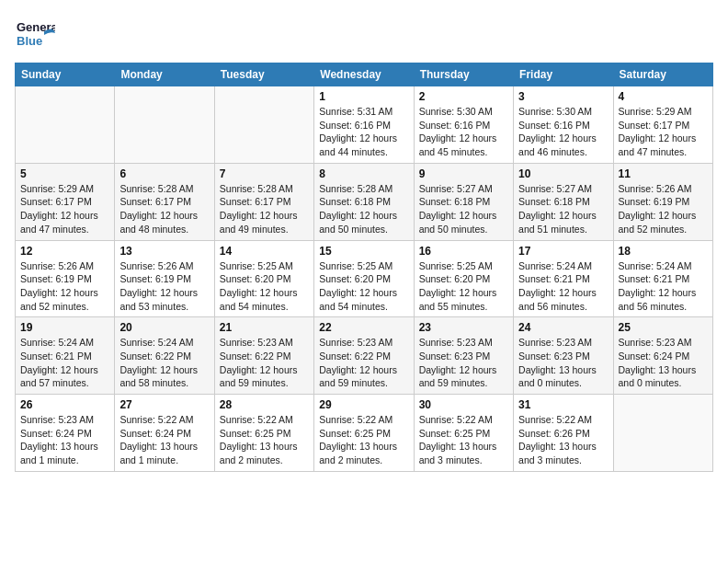 This screenshot has width=728, height=563. Describe the element at coordinates (463, 174) in the screenshot. I see `day-number: 9` at that location.